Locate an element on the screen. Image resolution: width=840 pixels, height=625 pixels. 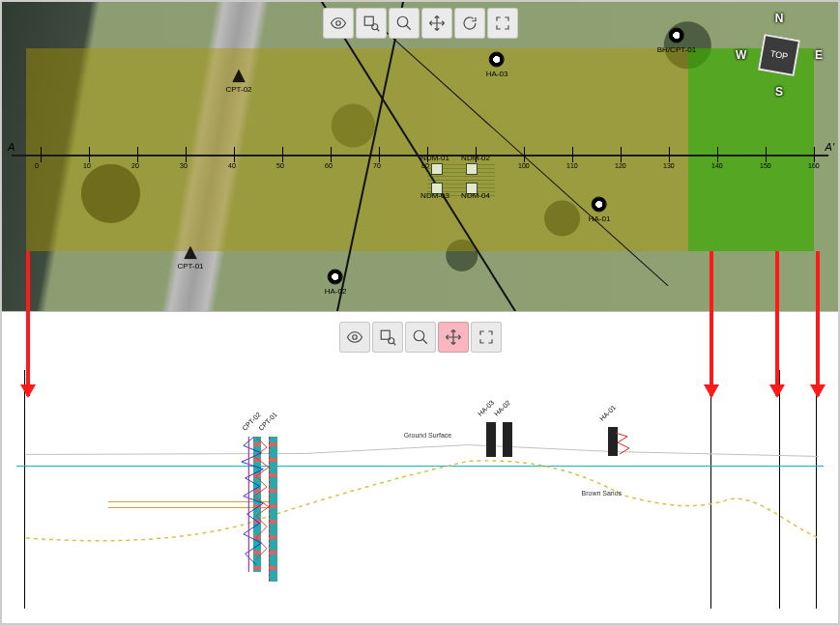
point-ndm03: NDM-03 is located at coordinates (435, 195).